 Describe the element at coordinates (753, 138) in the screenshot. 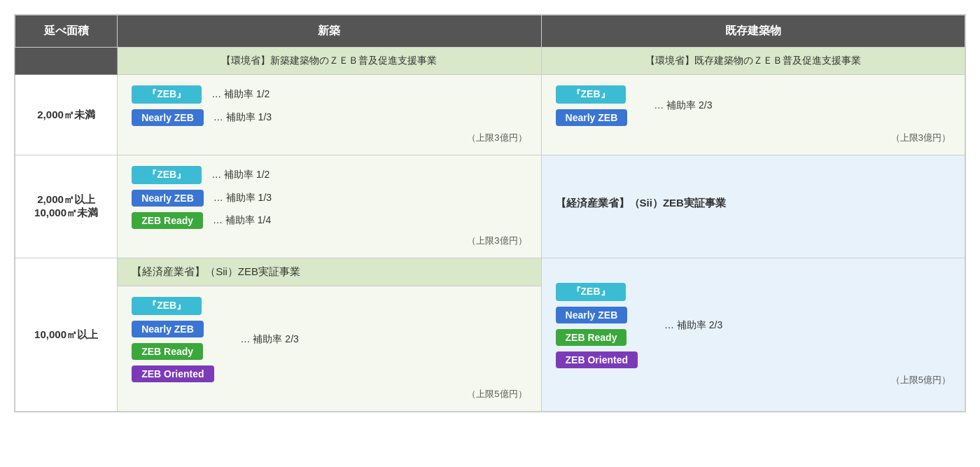

I see `row1-col2-limit: （上限3億円）` at that location.